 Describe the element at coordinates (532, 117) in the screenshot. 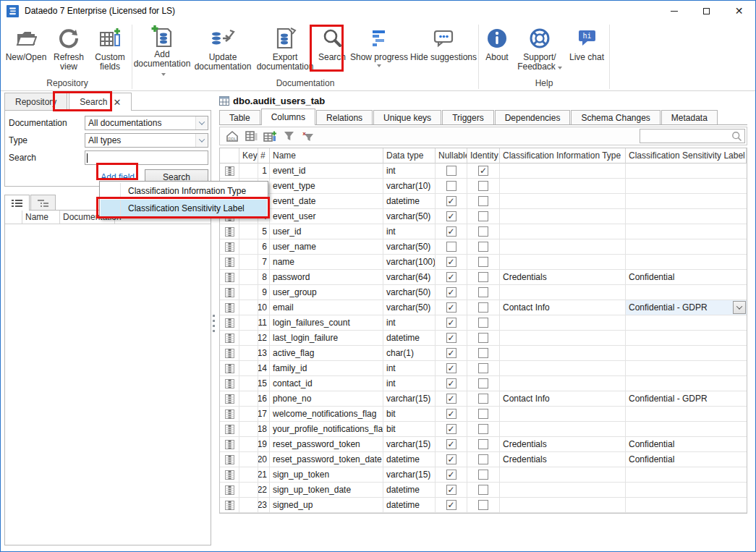

I see `tab-dependencies: Dependencies` at that location.